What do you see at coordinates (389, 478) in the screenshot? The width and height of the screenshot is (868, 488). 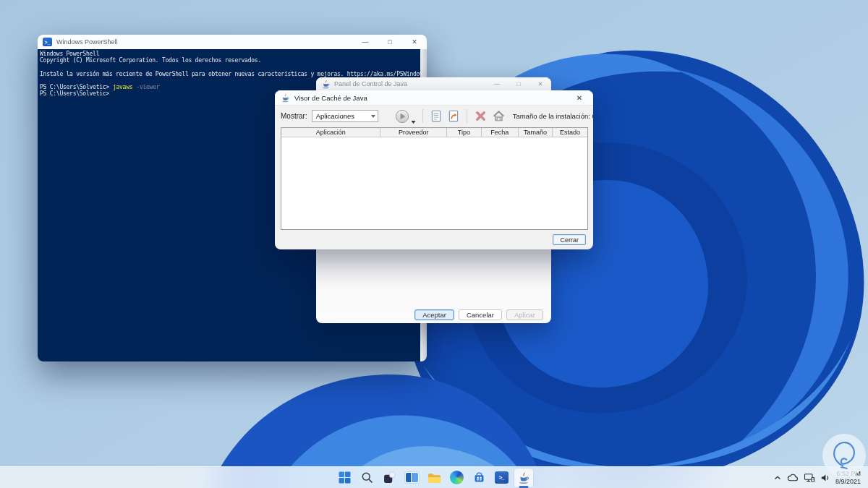 I see `task-view-button` at bounding box center [389, 478].